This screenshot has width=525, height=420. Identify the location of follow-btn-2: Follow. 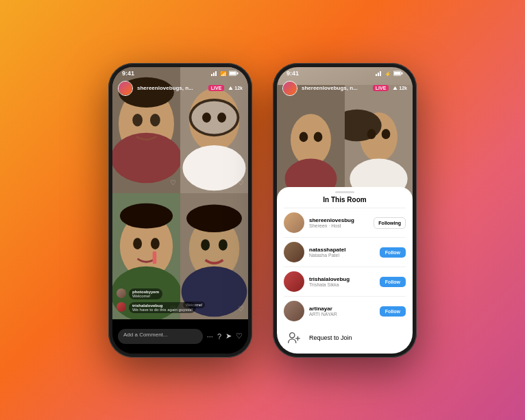
(393, 282).